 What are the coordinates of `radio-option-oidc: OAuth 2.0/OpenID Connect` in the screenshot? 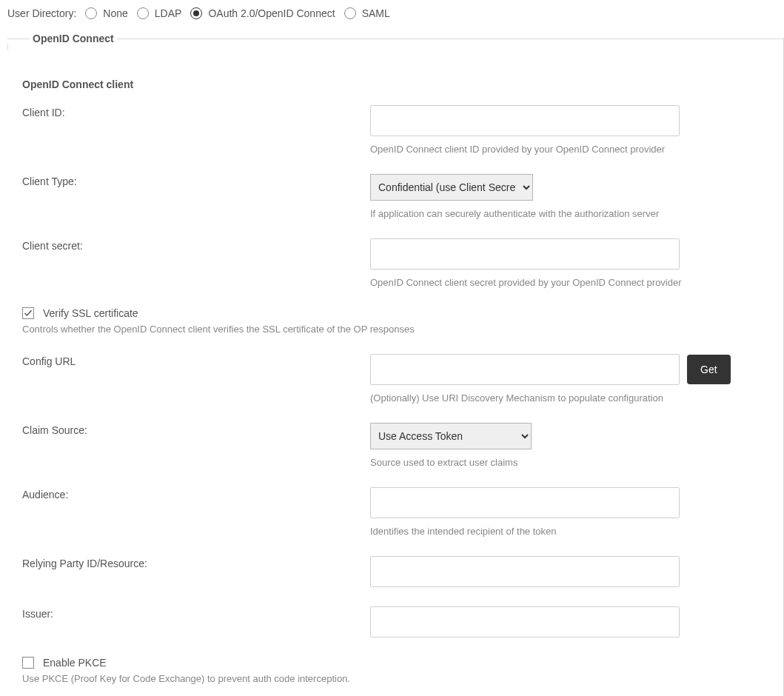 It's located at (262, 13).